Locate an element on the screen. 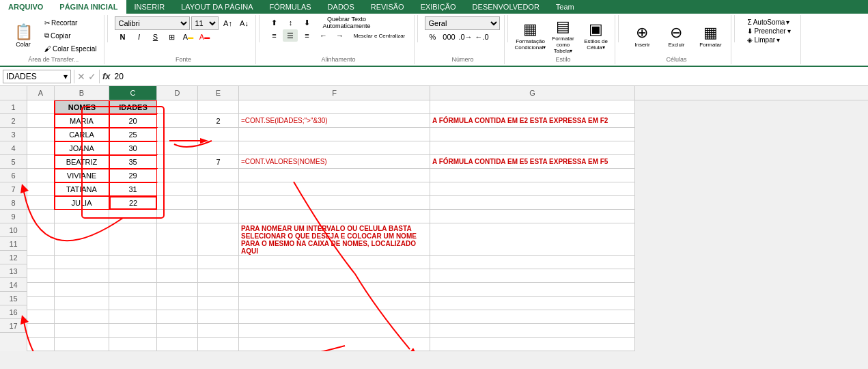  cell-f7 is located at coordinates (335, 189).